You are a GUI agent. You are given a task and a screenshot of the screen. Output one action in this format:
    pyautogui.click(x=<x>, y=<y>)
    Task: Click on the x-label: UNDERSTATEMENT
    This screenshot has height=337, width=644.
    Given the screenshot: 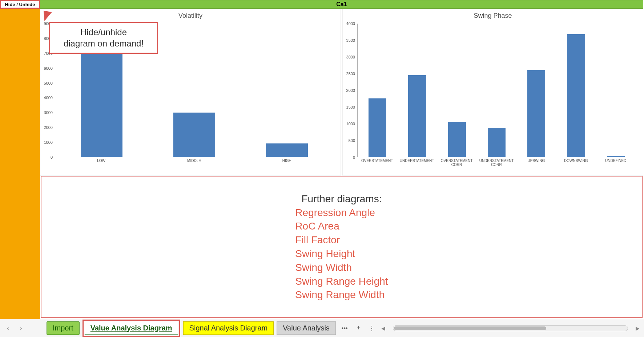 What is the action you would take?
    pyautogui.click(x=416, y=165)
    